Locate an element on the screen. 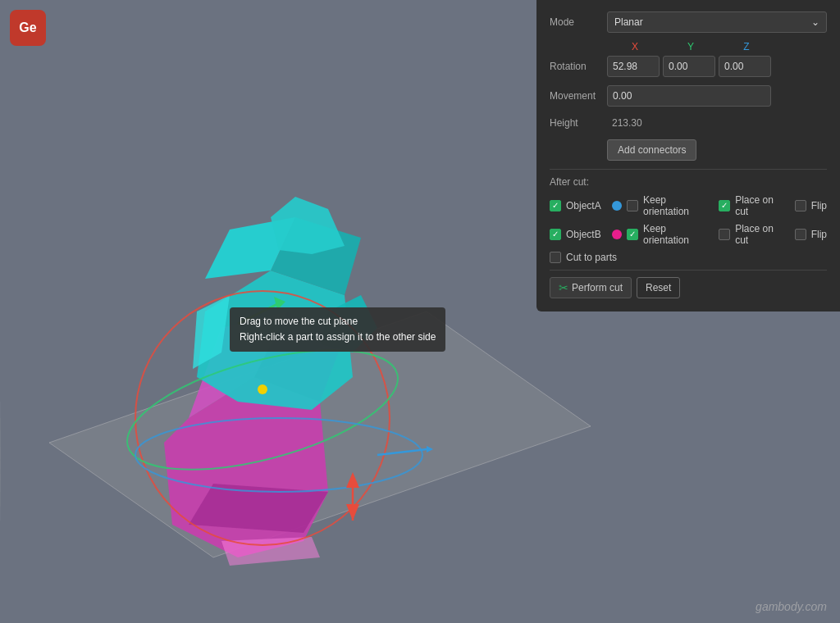 Image resolution: width=840 pixels, height=623 pixels. objectb-flip-label: Flip is located at coordinates (819, 234).